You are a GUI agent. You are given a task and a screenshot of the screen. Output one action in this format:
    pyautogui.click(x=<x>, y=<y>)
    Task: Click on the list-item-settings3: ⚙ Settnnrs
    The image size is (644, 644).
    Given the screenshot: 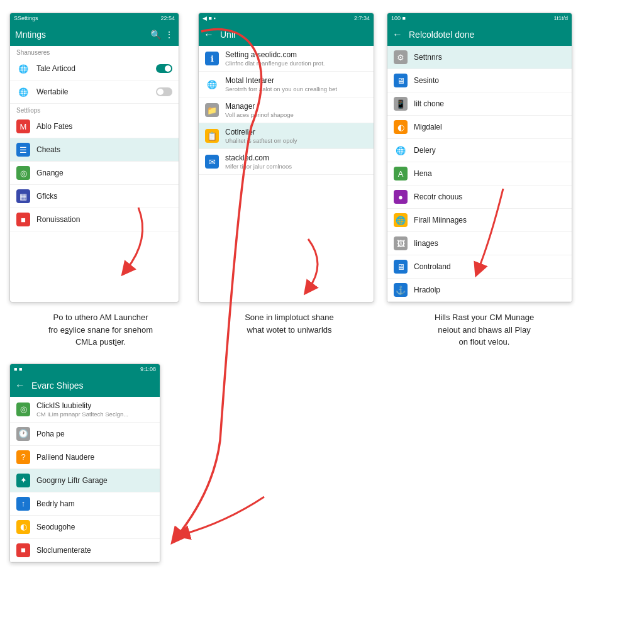 What is the action you would take?
    pyautogui.click(x=479, y=58)
    